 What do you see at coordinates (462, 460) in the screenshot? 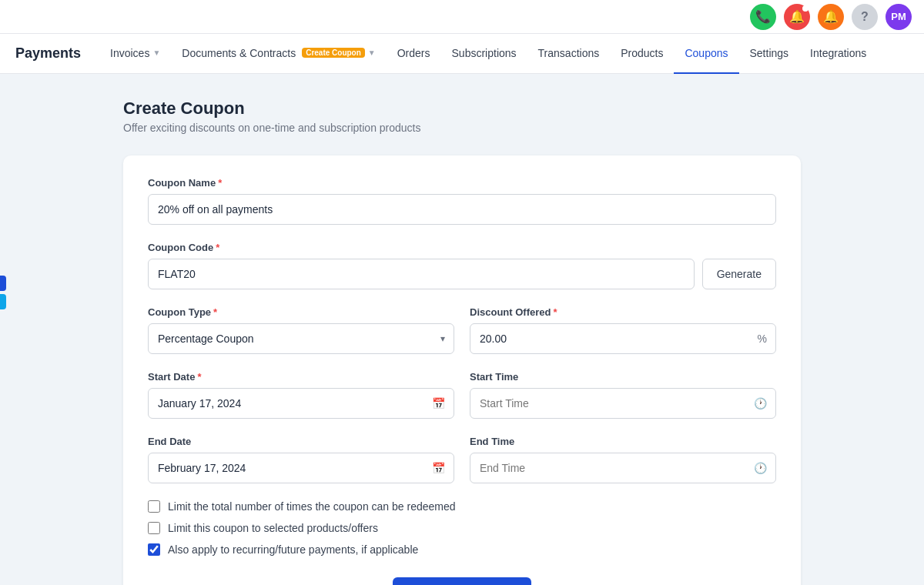
I see `end-date-time-row: End Date 📅 End Time 🕐` at bounding box center [462, 460].